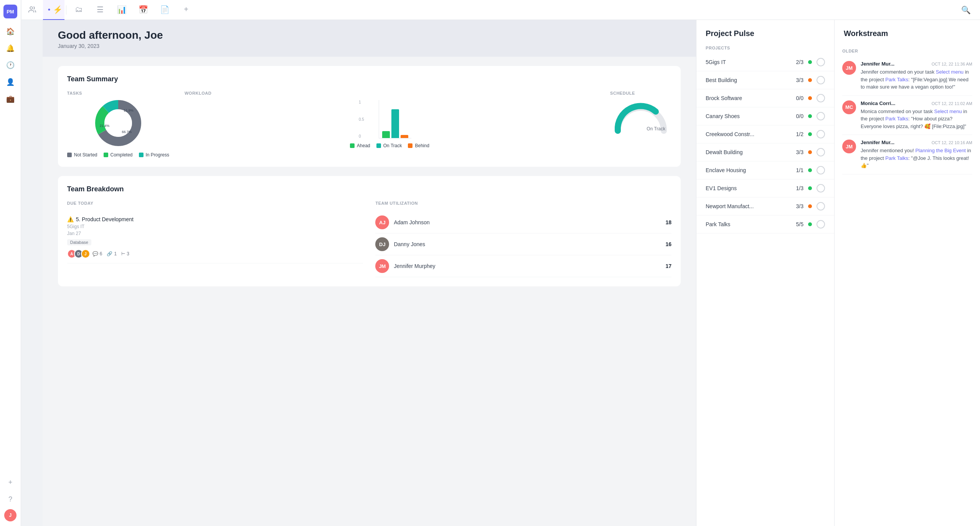 This screenshot has height=526, width=980. Describe the element at coordinates (940, 150) in the screenshot. I see `ws-link-event: Planning the Big Event` at that location.